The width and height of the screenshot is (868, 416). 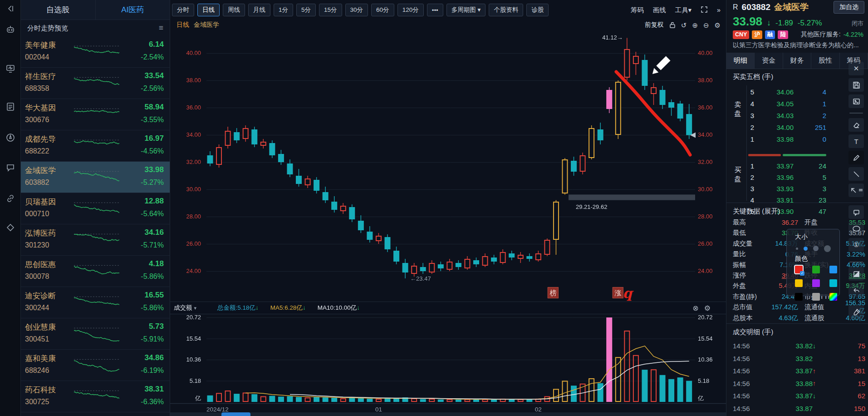 What do you see at coordinates (234, 10) in the screenshot?
I see `period-button: 周线` at bounding box center [234, 10].